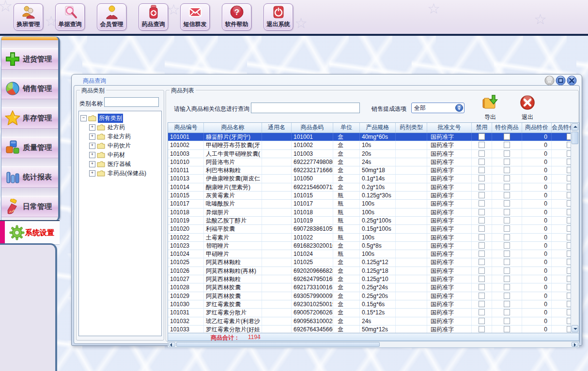 This screenshot has height=371, width=588. What do you see at coordinates (572, 80) in the screenshot?
I see `close-button` at bounding box center [572, 80].